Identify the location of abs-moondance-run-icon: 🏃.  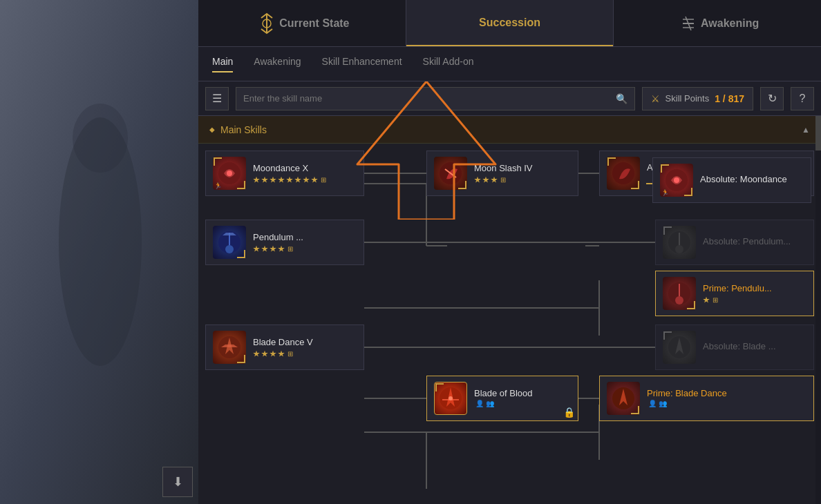
(665, 193).